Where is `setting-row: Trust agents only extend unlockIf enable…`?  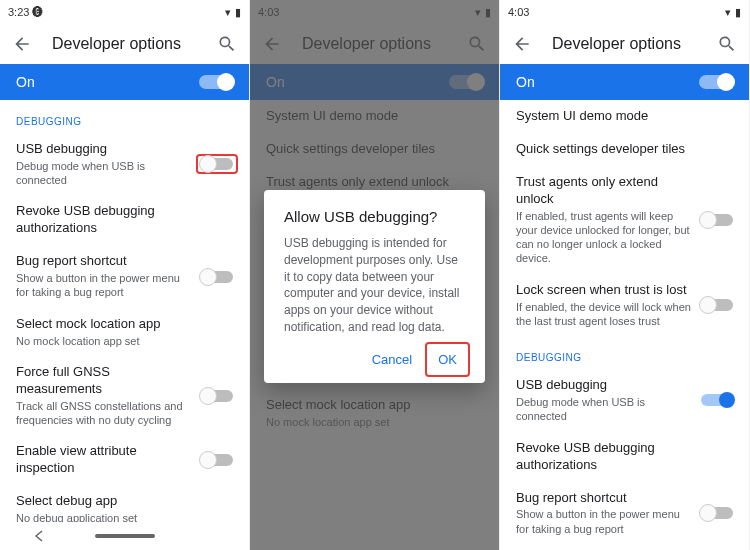
setting-row: Trust agents only extend unlockIf enable… is located at coordinates (624, 220).